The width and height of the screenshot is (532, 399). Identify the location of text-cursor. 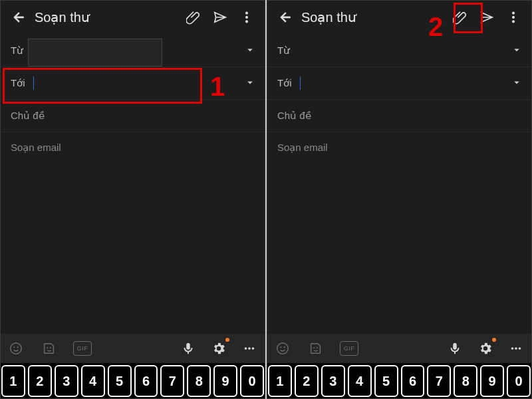
(301, 83).